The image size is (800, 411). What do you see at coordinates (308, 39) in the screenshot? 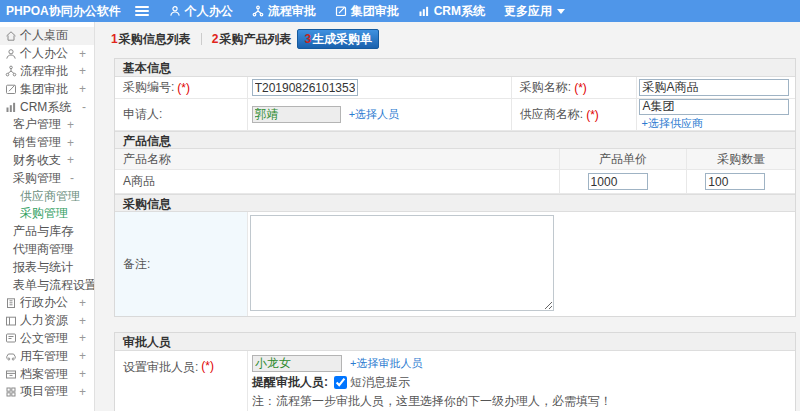
I see `tab-number: 3` at bounding box center [308, 39].